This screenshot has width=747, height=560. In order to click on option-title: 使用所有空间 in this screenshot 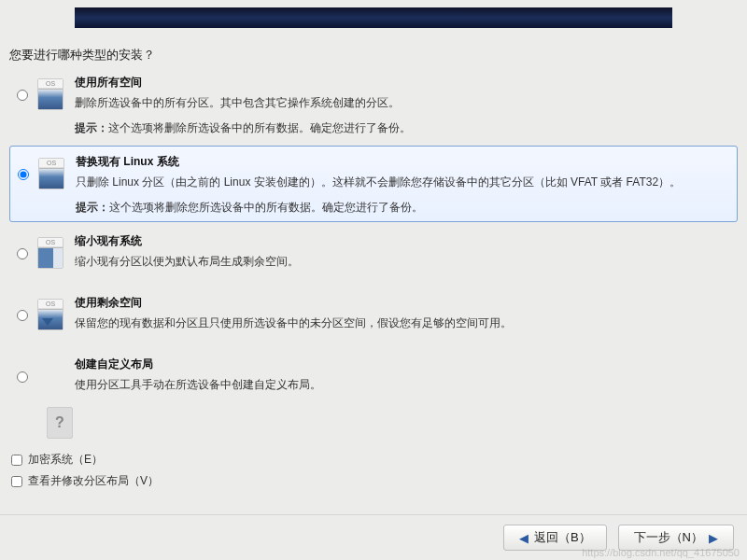, I will do `click(402, 82)`.